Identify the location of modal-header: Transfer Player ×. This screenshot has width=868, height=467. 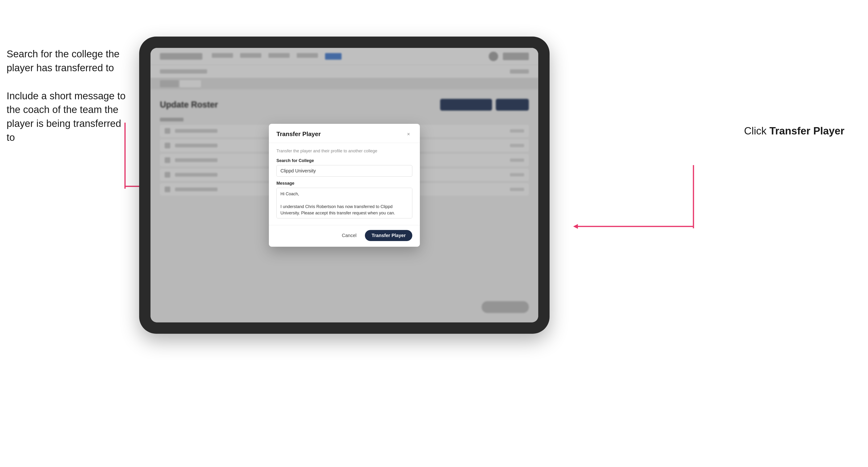
(344, 133).